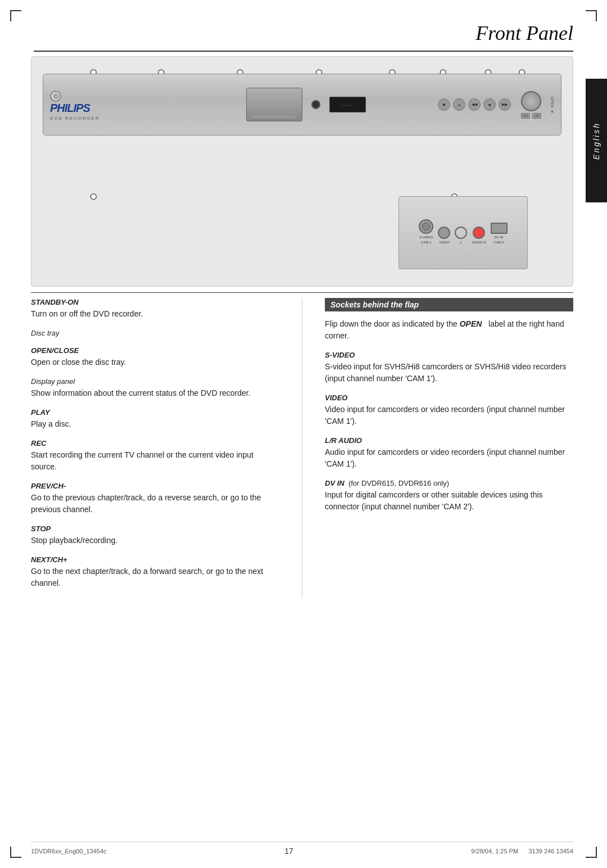  What do you see at coordinates (449, 368) in the screenshot?
I see `item-svideo: S-VIDEO S-video input for SVHS/Hi8 camco…` at bounding box center [449, 368].